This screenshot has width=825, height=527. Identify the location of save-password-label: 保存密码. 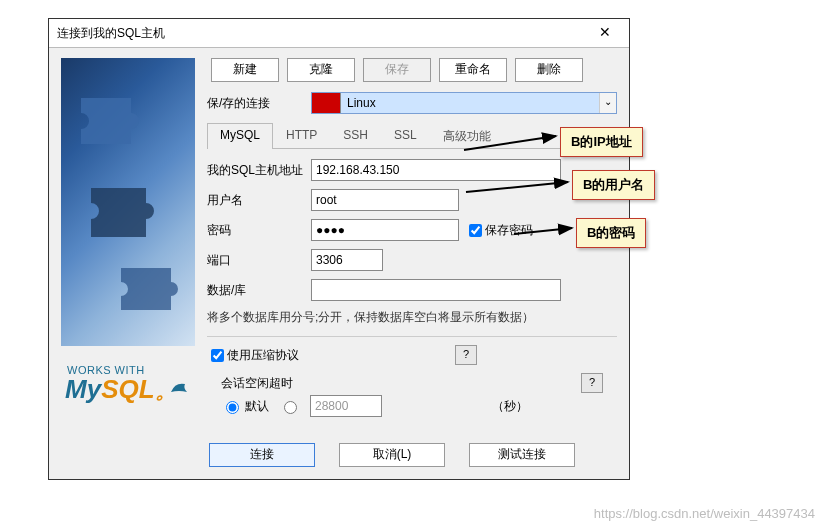
(509, 230).